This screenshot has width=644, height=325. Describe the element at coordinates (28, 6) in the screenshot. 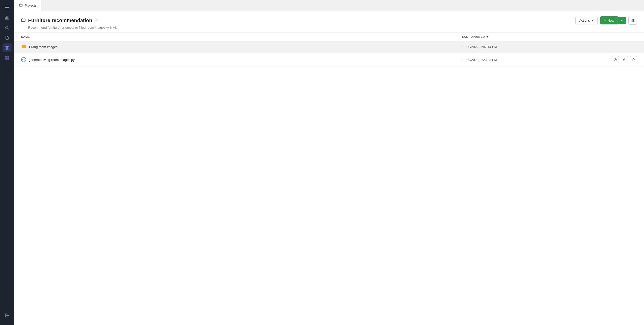

I see `projects-tab: Projects` at that location.